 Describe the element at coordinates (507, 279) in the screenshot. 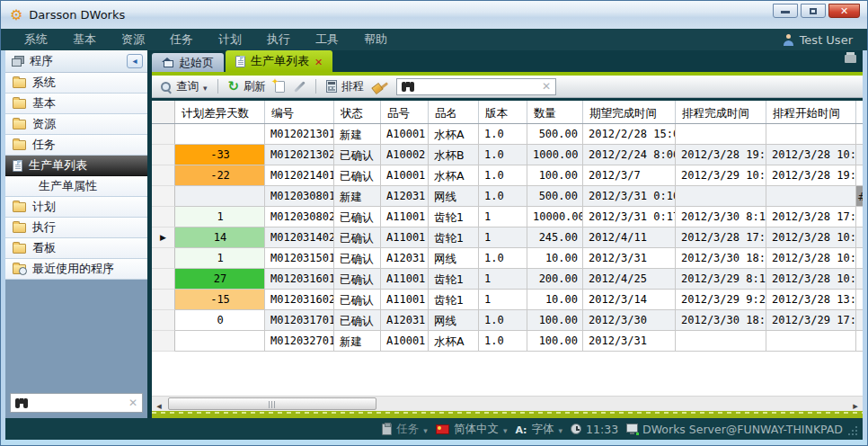

I see `table-row: 27M012031601已确认A11001齿轮11200.002012/4/25…` at that location.